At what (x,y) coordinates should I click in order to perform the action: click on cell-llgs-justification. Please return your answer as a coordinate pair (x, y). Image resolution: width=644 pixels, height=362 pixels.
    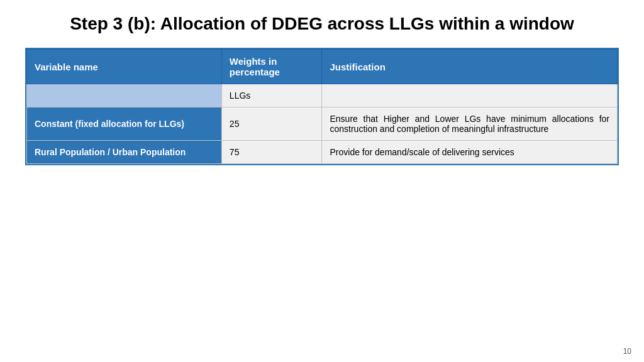
    Looking at the image, I should click on (470, 96).